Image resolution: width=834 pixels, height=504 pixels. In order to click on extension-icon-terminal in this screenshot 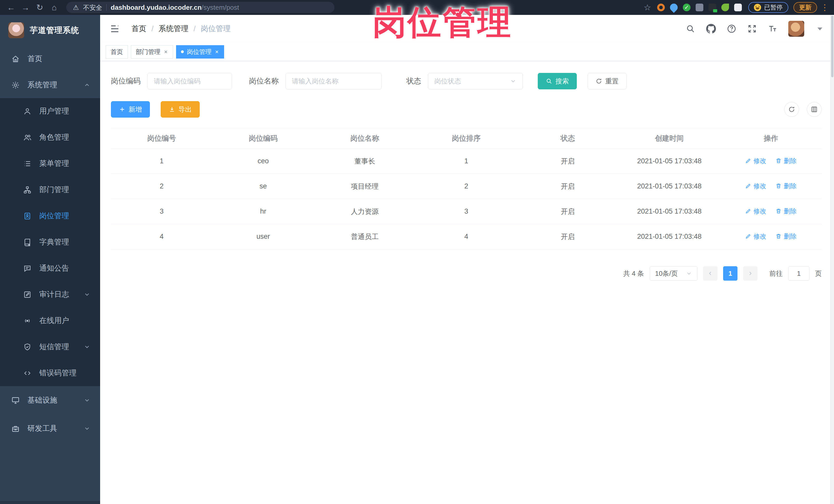, I will do `click(712, 7)`.